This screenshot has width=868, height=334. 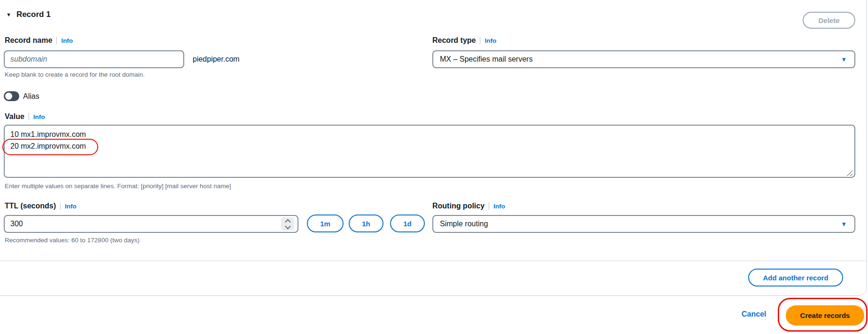 What do you see at coordinates (825, 315) in the screenshot?
I see `create-records-button: Create records` at bounding box center [825, 315].